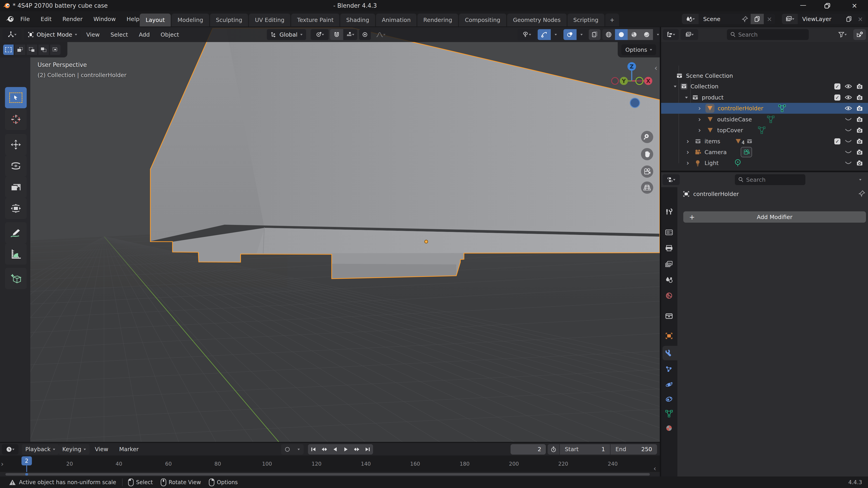 The width and height of the screenshot is (868, 488). Describe the element at coordinates (639, 50) in the screenshot. I see `options-dropdown: Options` at that location.